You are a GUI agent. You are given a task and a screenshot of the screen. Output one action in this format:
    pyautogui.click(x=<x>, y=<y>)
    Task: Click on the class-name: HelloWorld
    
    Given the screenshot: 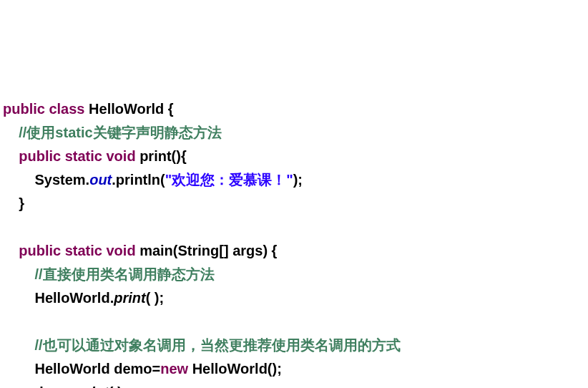 What is the action you would take?
    pyautogui.click(x=126, y=109)
    